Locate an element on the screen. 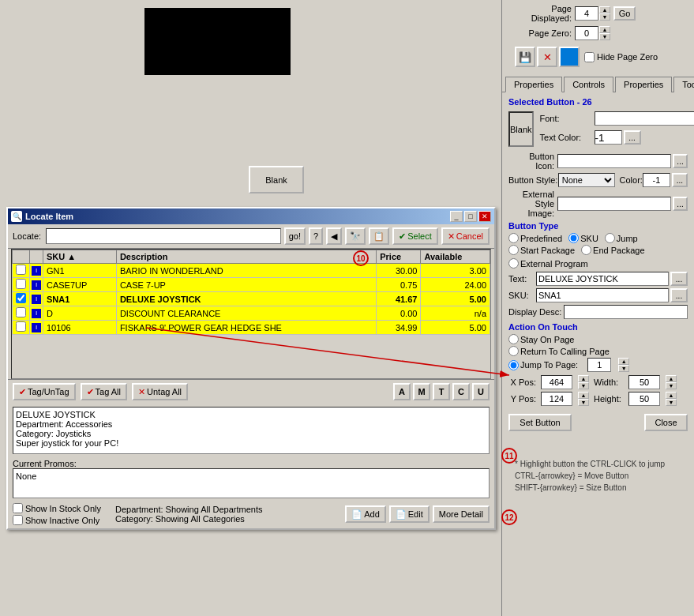 This screenshot has height=616, width=694. minimize-btn: _ is located at coordinates (456, 216).